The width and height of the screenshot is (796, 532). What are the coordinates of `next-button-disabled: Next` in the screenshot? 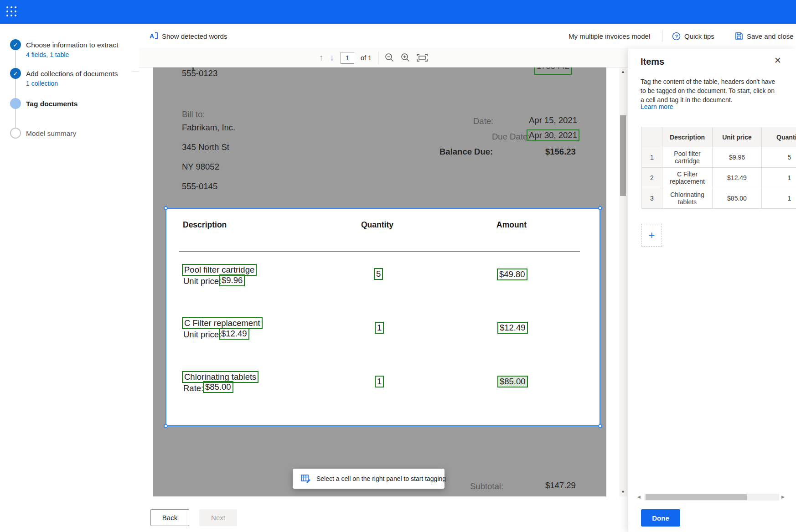 It's located at (218, 518).